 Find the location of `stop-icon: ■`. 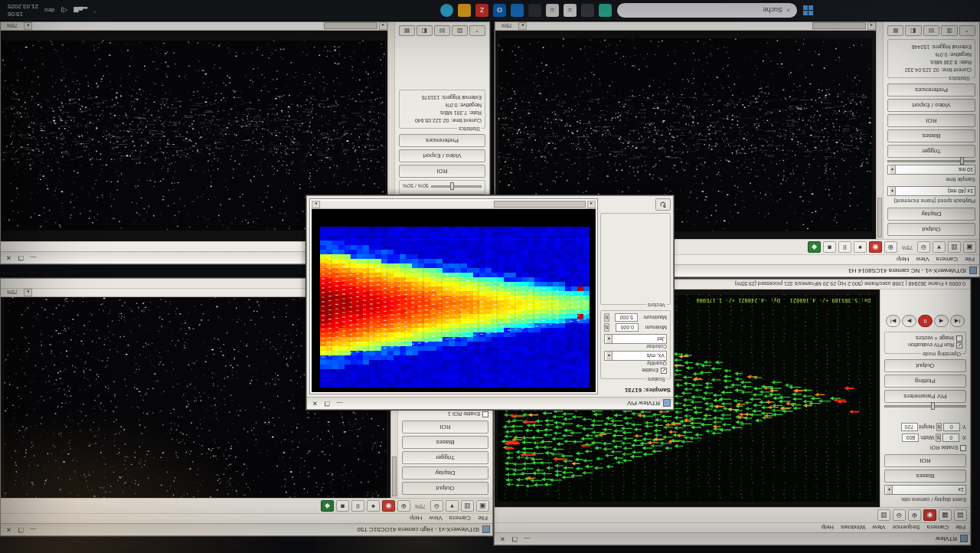

stop-icon: ■ is located at coordinates (830, 247).